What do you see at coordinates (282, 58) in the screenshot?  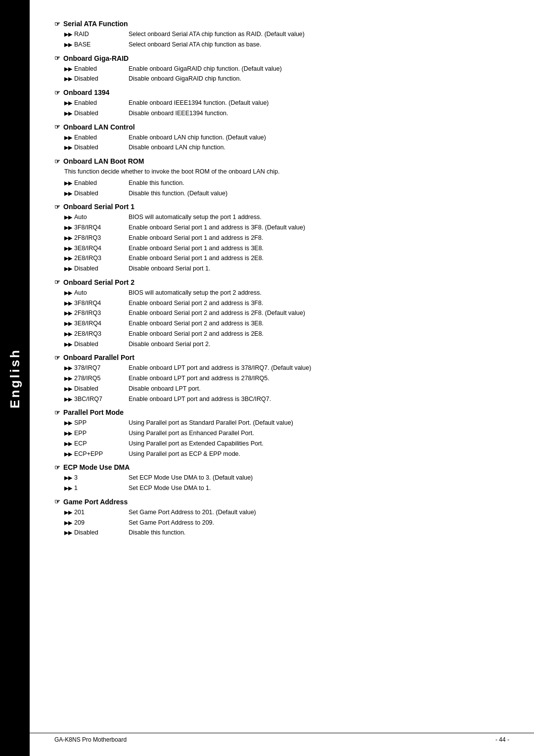 I see `section-title-onboard-giga-raid: ☞Onboard Giga-RAID` at bounding box center [282, 58].